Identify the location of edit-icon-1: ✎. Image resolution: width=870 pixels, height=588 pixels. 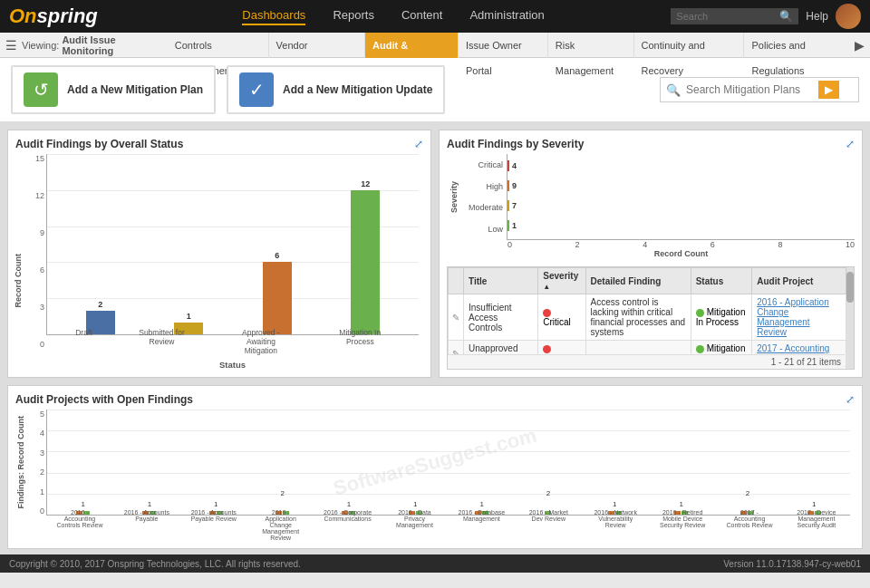
(456, 317).